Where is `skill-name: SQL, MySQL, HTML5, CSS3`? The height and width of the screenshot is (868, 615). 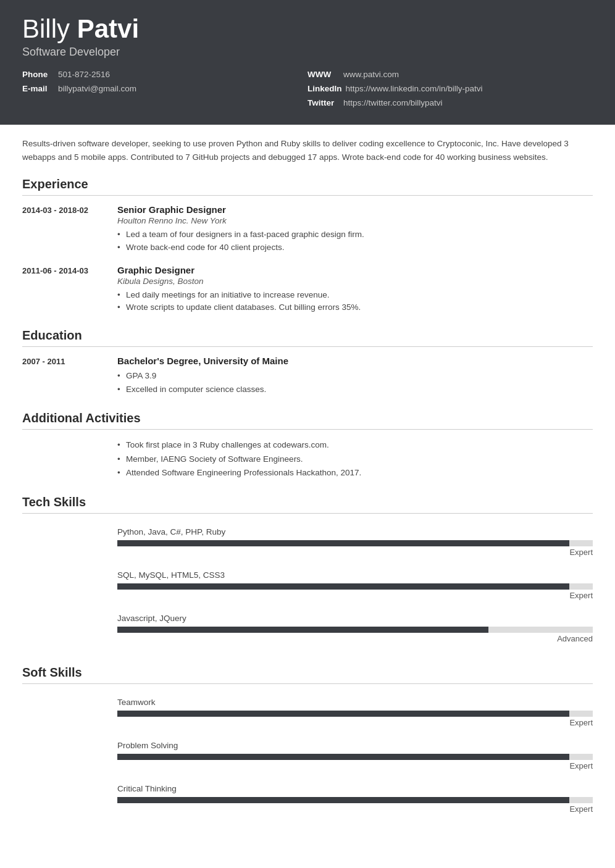
skill-name: SQL, MySQL, HTML5, CSS3 is located at coordinates (355, 575).